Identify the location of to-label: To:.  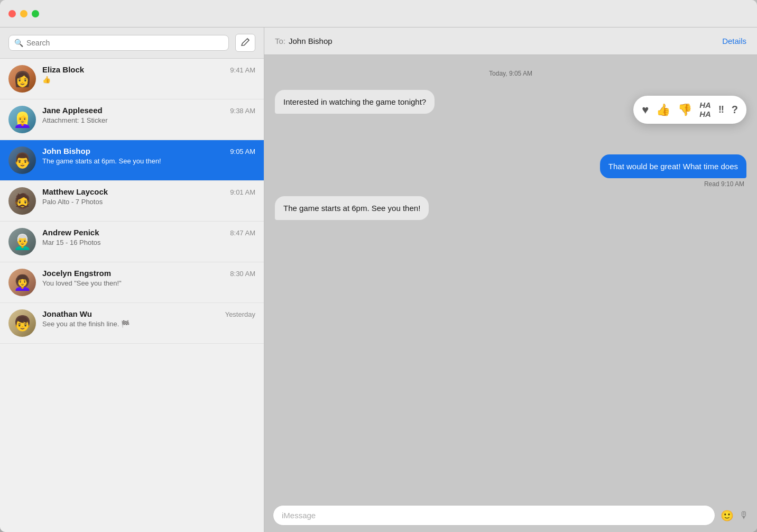
(280, 41).